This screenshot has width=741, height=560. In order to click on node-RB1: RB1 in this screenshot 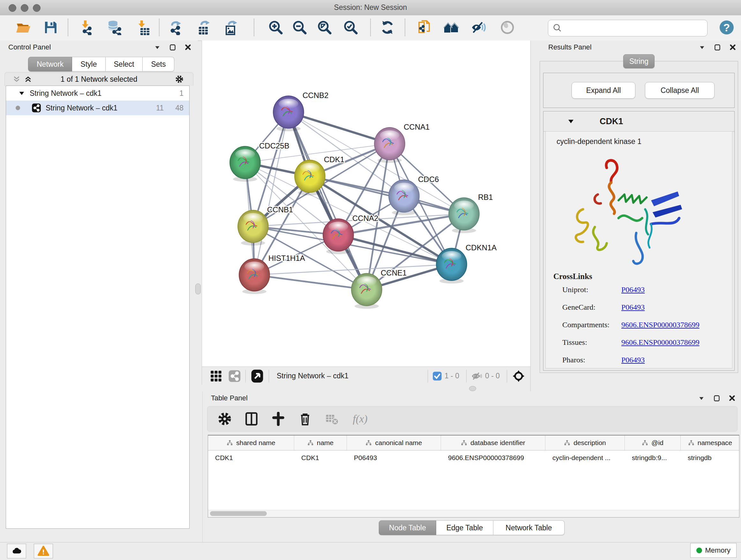, I will do `click(471, 213)`.